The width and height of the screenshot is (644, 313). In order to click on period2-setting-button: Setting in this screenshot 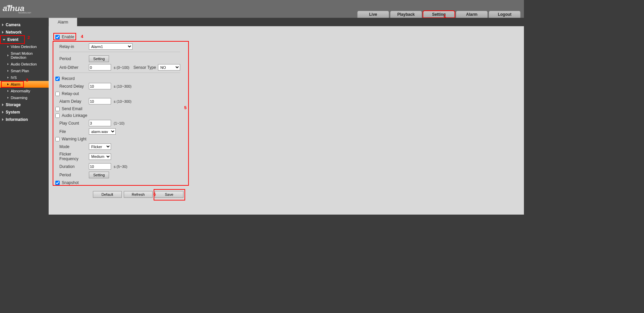, I will do `click(99, 175)`.